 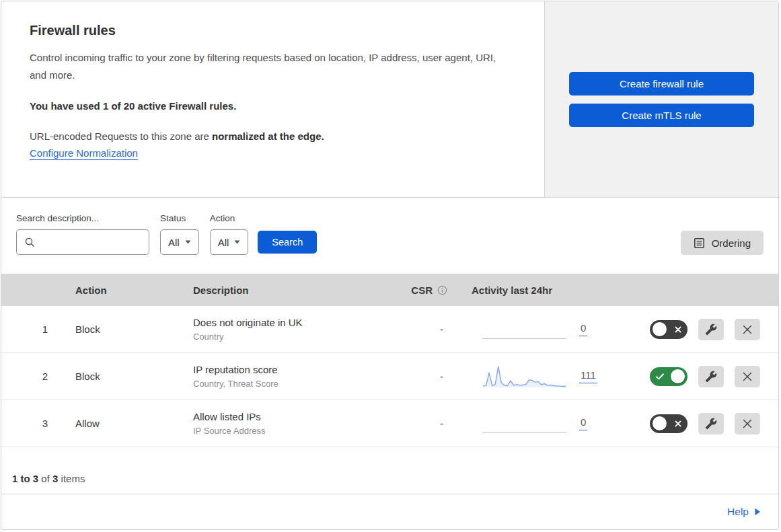 I want to click on ordering-button: Ordering, so click(x=722, y=243).